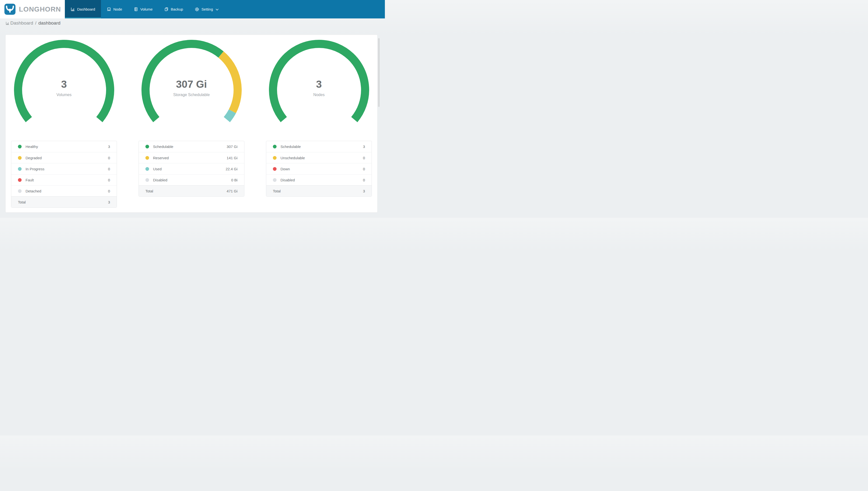 This screenshot has width=868, height=491. I want to click on legend-row-in-progress: In Progress0, so click(64, 169).